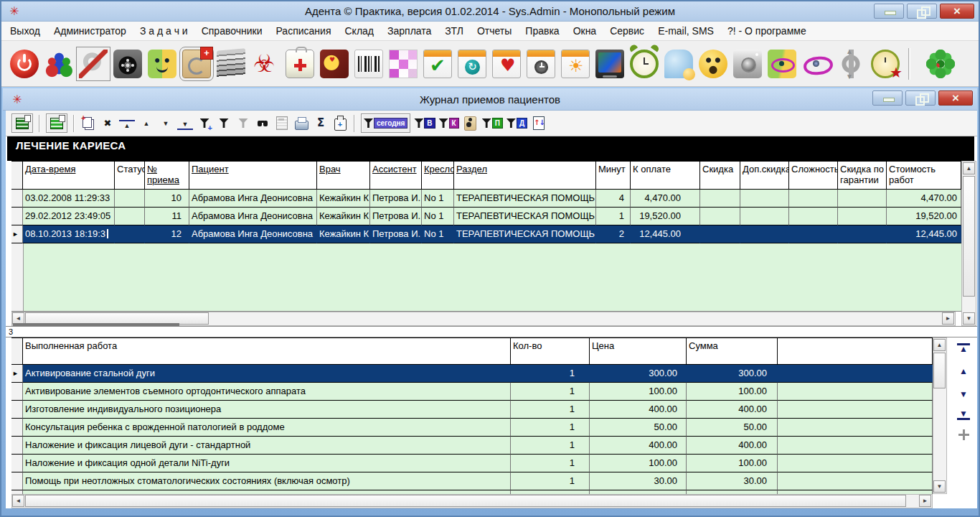  Describe the element at coordinates (19, 501) in the screenshot. I see `works-hscroll-left` at that location.